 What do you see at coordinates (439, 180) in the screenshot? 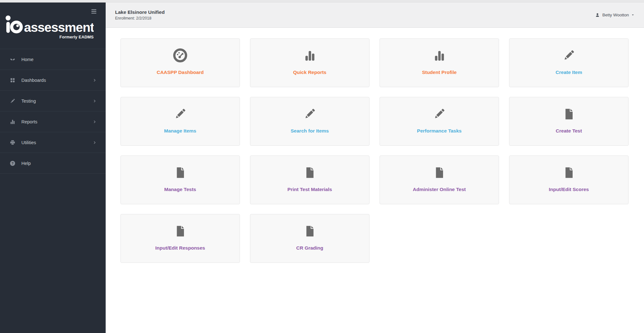
I see `tile-administer-online-test: Administer Online Test` at bounding box center [439, 180].